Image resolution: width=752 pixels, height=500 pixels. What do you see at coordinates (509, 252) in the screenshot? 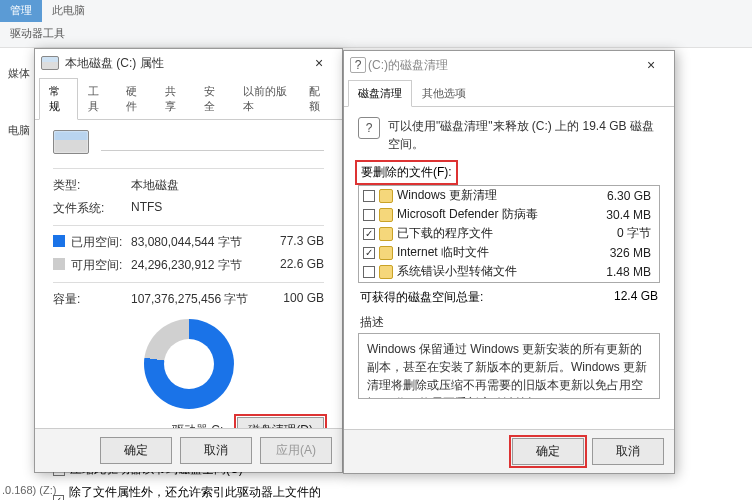
I see `list-item: ✓ Internet 临时文件 326 MB` at bounding box center [509, 252].